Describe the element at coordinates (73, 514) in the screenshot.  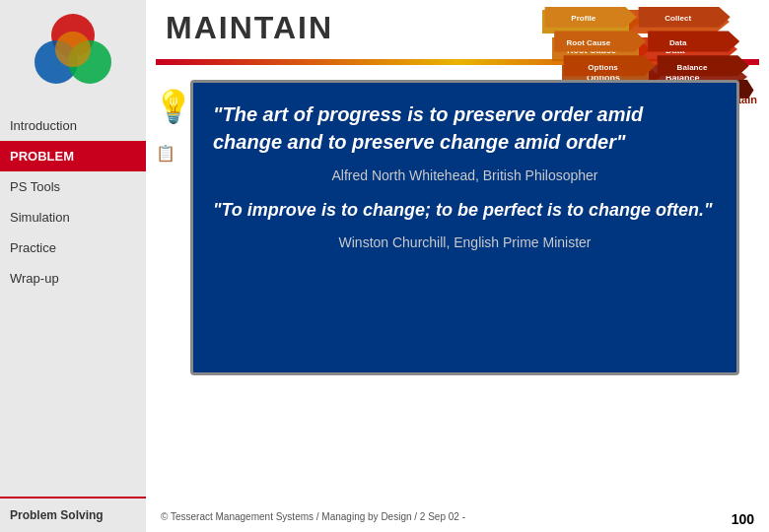
I see `sidebar-footer: Problem Solving` at that location.